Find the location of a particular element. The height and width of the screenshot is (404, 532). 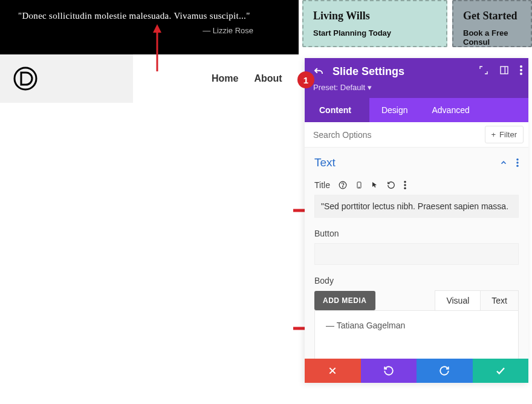

expand-icon is located at coordinates (484, 70).